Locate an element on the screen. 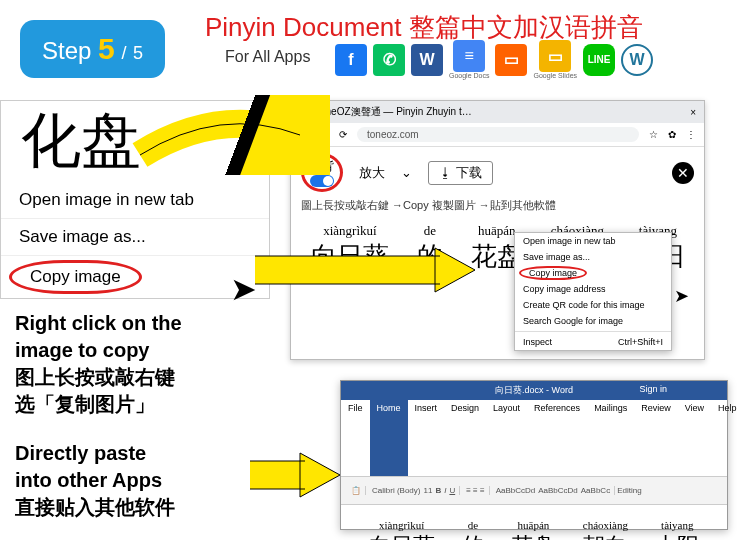 The height and width of the screenshot is (540, 737). styles-group: AaBbCcDd AaBbCcDd AaBbCc is located at coordinates (554, 490).